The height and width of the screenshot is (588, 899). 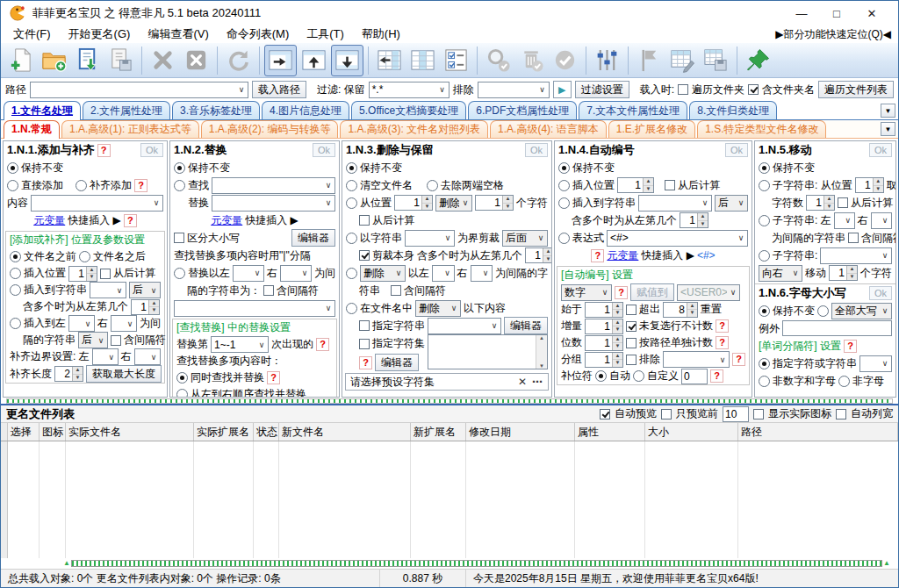 I want to click on direction-dropdown: 向右∨, so click(x=780, y=274).